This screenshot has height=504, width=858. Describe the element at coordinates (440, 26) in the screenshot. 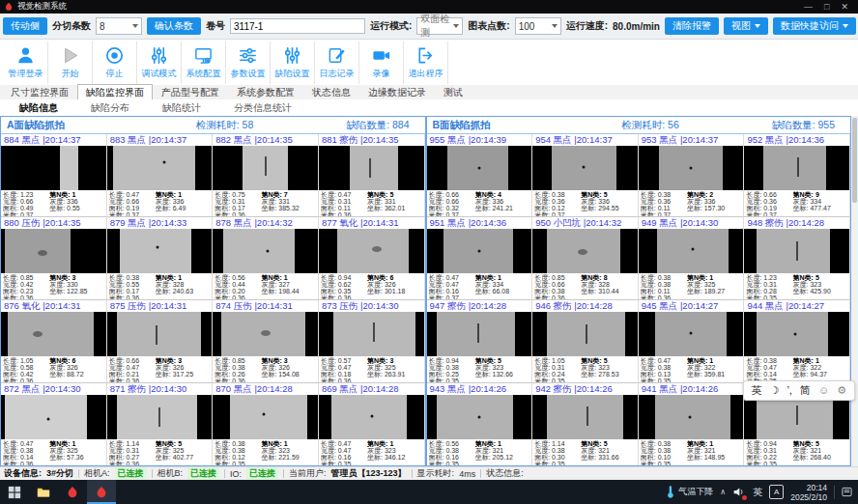

I see `run-mode-select: 双面检测` at that location.